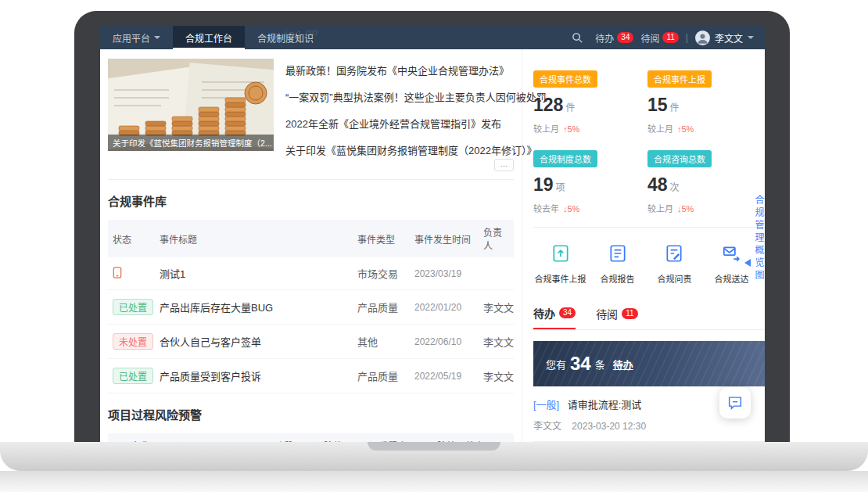 The height and width of the screenshot is (492, 868). What do you see at coordinates (674, 253) in the screenshot?
I see `clipboard-pen-icon` at bounding box center [674, 253].